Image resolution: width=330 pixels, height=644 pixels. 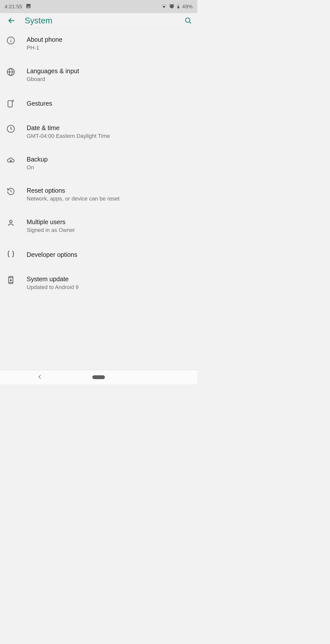 What do you see at coordinates (13, 7) in the screenshot?
I see `status-time: 4:21:55` at bounding box center [13, 7].